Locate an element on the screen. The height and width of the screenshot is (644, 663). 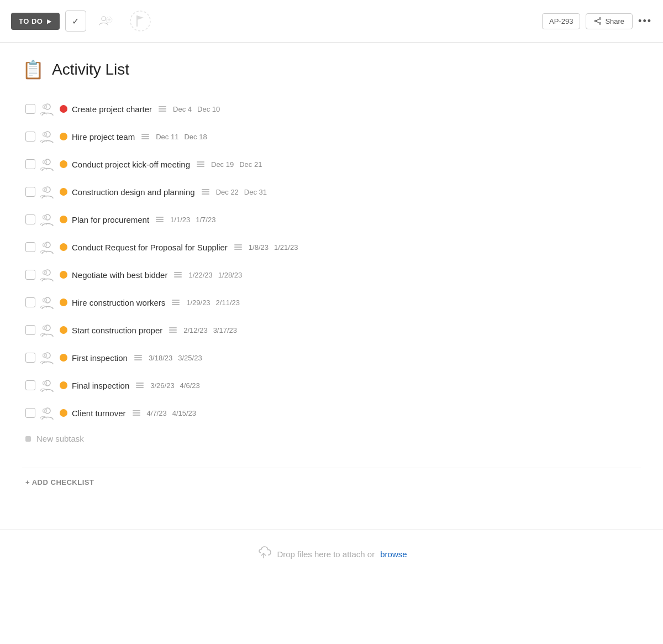
task-name-0: Create project charter is located at coordinates (112, 109).